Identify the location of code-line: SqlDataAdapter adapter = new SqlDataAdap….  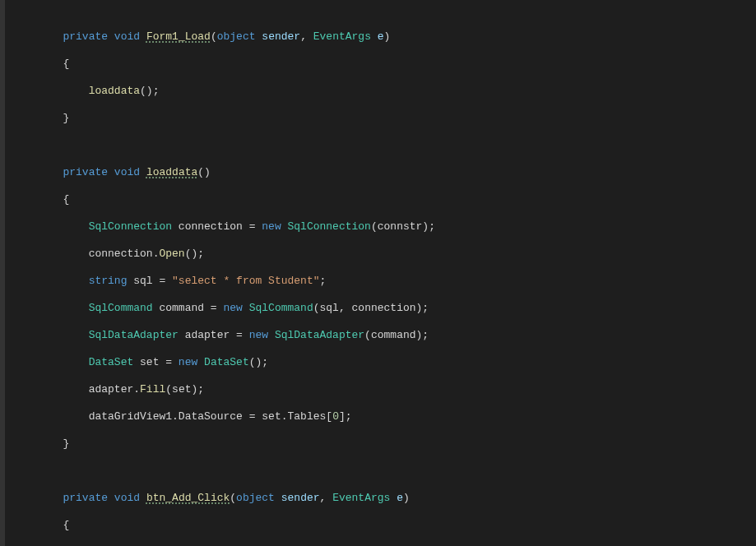
(382, 335).